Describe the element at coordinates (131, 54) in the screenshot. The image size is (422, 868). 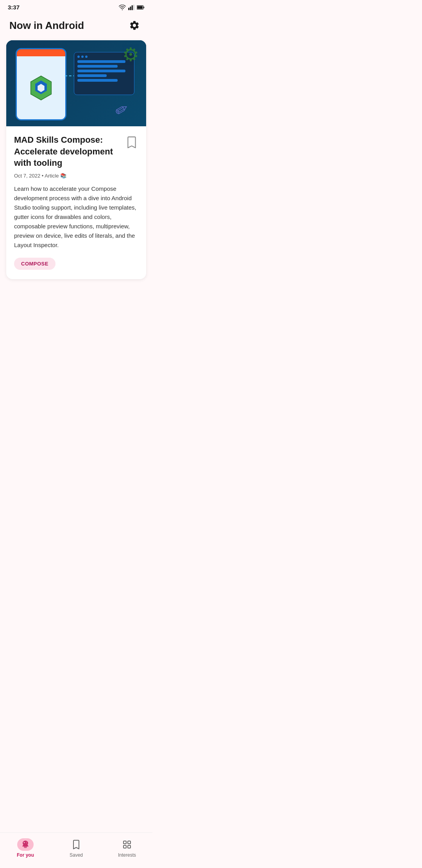
I see `gear-illustration: ⚙` at that location.